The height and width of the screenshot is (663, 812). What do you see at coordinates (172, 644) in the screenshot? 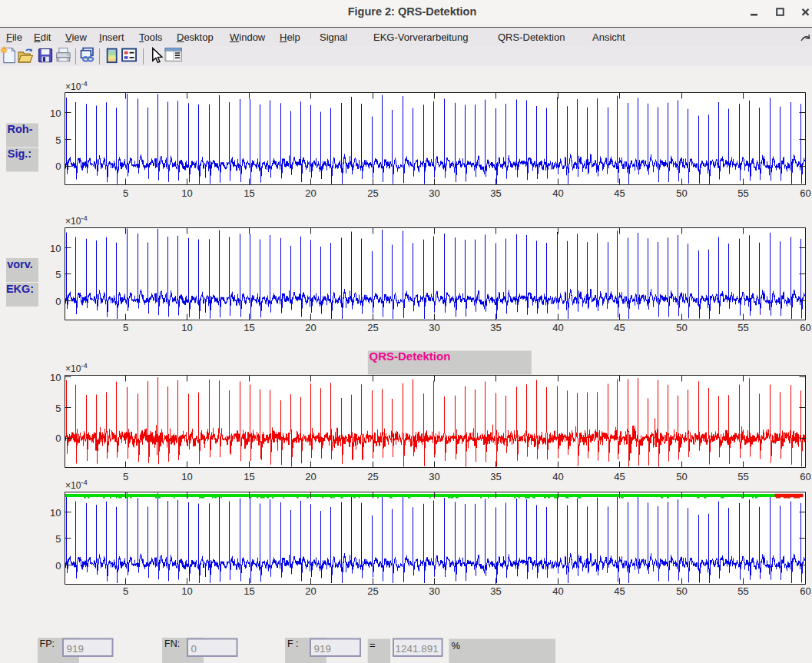
I see `svg-text: FN:` at bounding box center [172, 644].